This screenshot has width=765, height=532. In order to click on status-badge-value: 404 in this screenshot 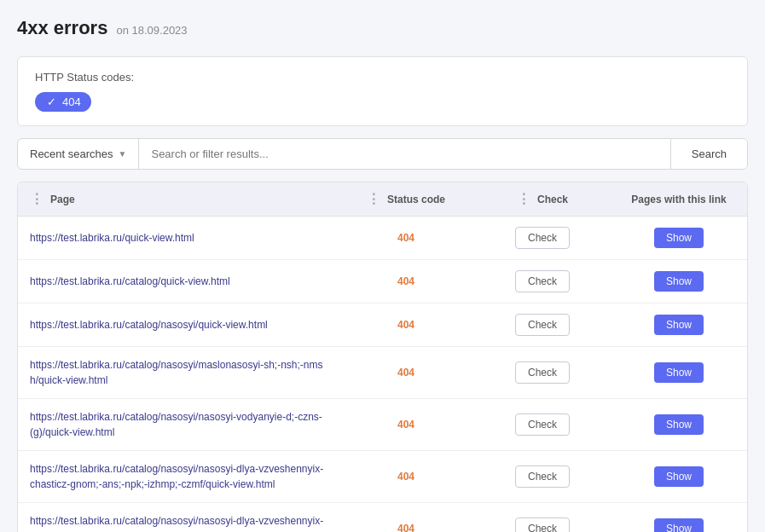, I will do `click(72, 102)`.